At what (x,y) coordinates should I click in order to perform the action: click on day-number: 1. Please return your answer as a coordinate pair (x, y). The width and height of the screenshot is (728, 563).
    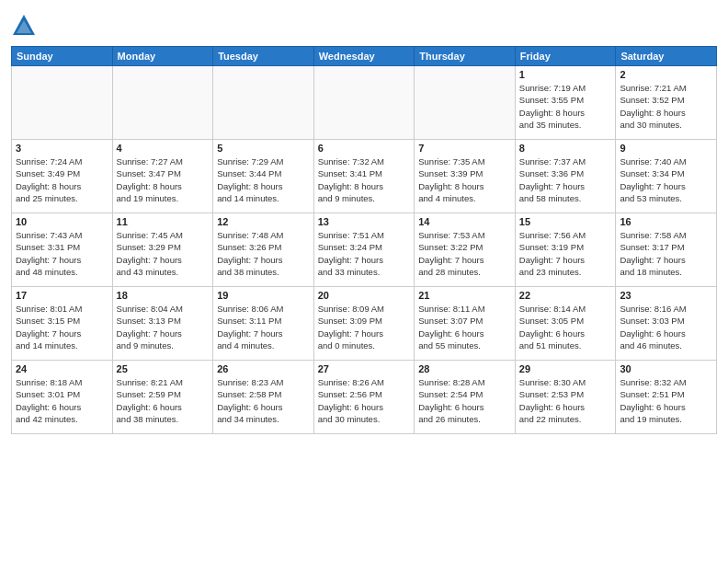
    Looking at the image, I should click on (566, 75).